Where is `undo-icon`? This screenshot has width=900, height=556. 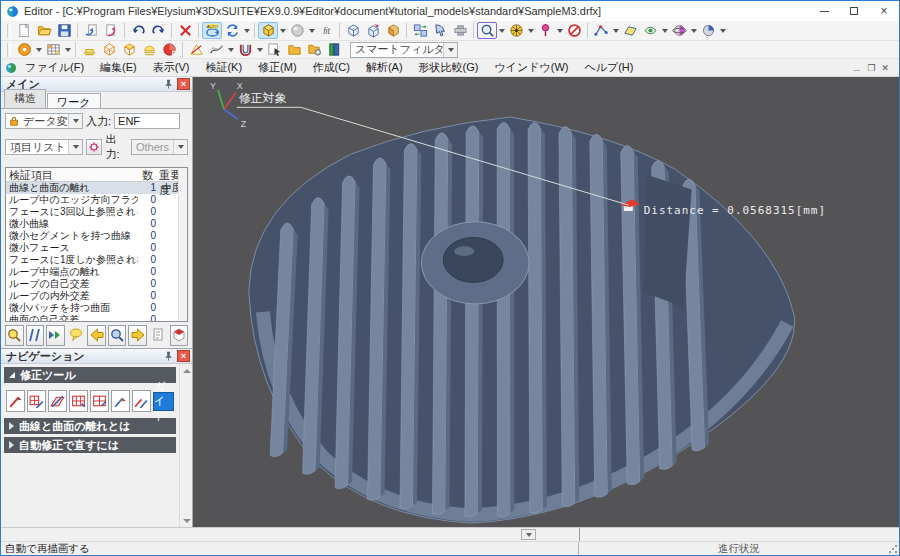 undo-icon is located at coordinates (138, 30).